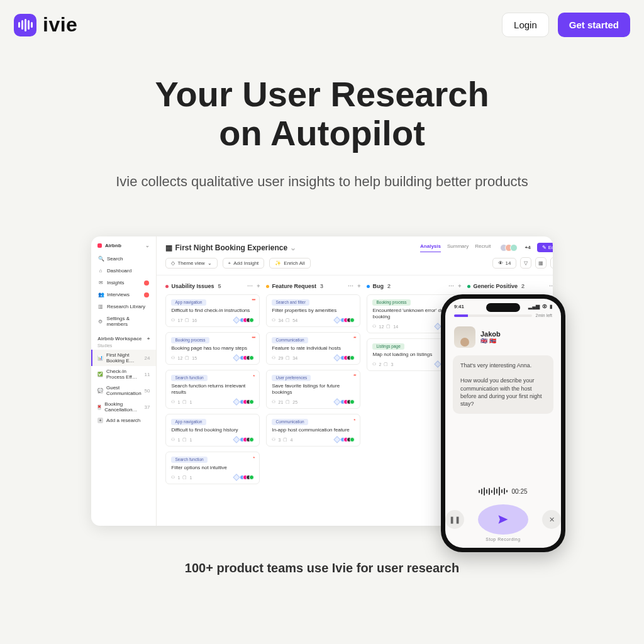 Image resolution: width=644 pixels, height=644 pixels. What do you see at coordinates (123, 347) in the screenshot?
I see `studies-label: Studies` at bounding box center [123, 347].